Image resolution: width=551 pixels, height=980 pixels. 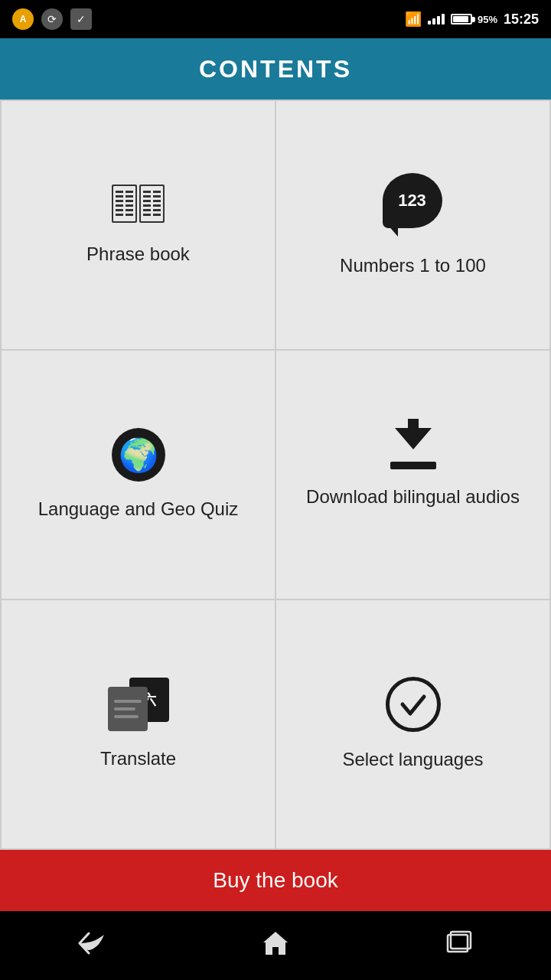 I want to click on select-languages-item: Select languages, so click(x=413, y=724).